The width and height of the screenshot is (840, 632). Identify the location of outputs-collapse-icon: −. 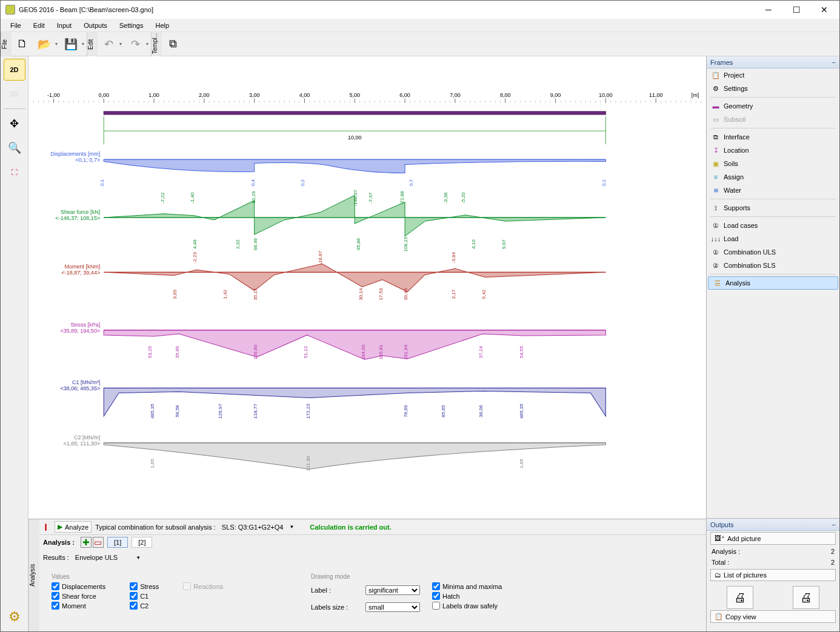
(834, 525).